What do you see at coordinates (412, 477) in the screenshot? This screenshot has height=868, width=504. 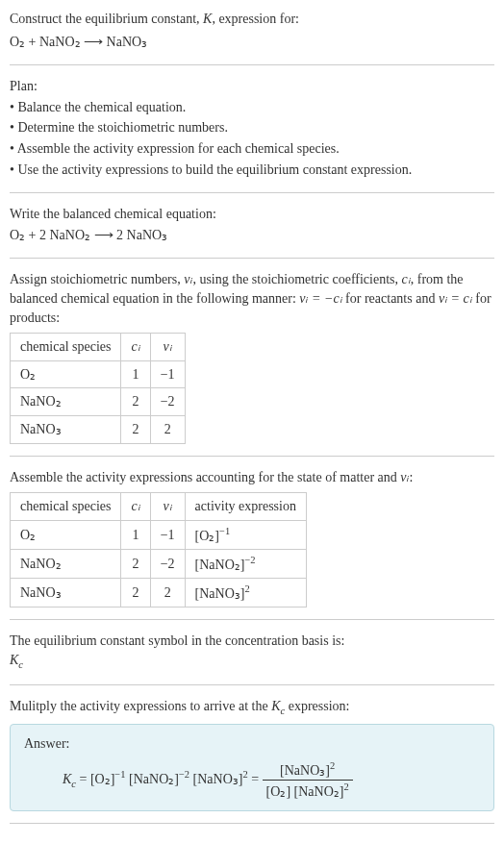 I see `activity-heading-b: :` at bounding box center [412, 477].